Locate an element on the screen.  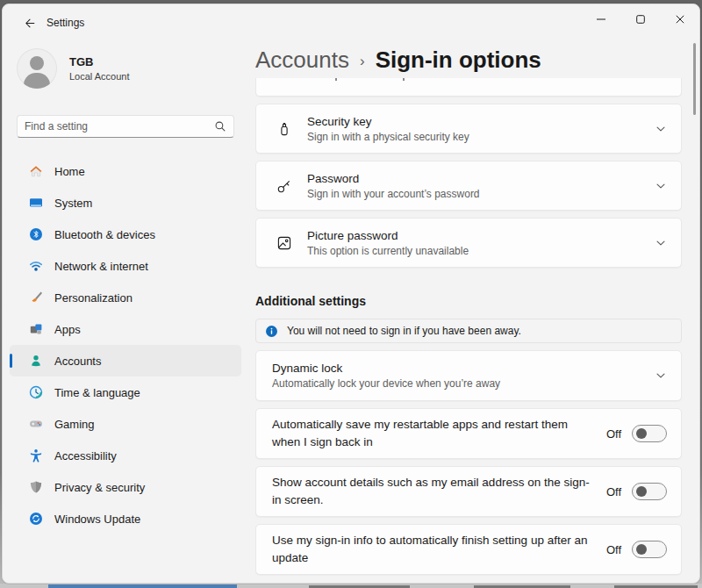
search-input is located at coordinates (116, 126).